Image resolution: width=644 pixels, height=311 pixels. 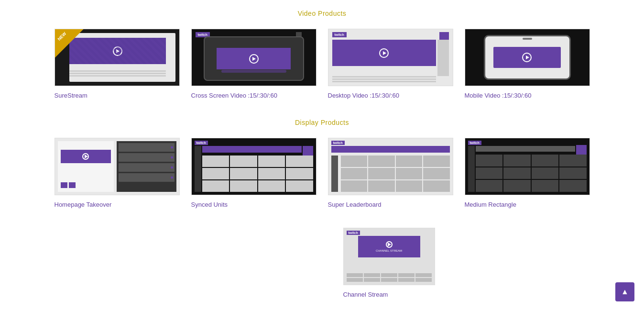 I want to click on desktop-video-label: Desktop Video :15/:30/:60, so click(x=363, y=96).